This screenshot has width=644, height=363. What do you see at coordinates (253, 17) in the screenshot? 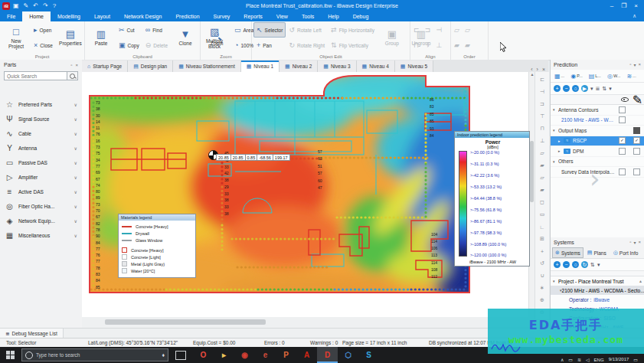
I see `menu-tab: Reports` at bounding box center [253, 17].